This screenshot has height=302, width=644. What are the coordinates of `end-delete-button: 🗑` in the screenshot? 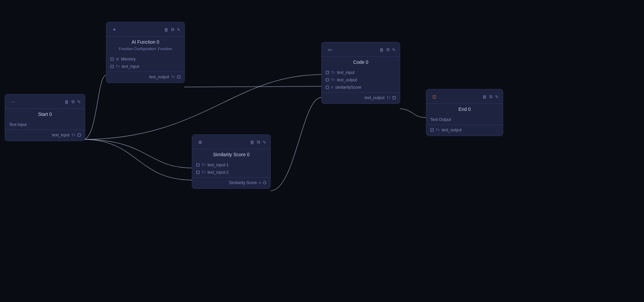 It's located at (484, 97).